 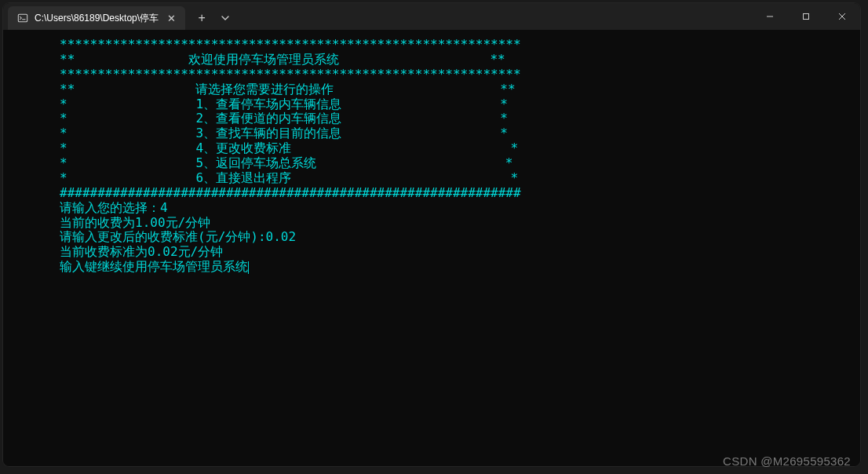 What do you see at coordinates (806, 16) in the screenshot?
I see `maximize-button` at bounding box center [806, 16].